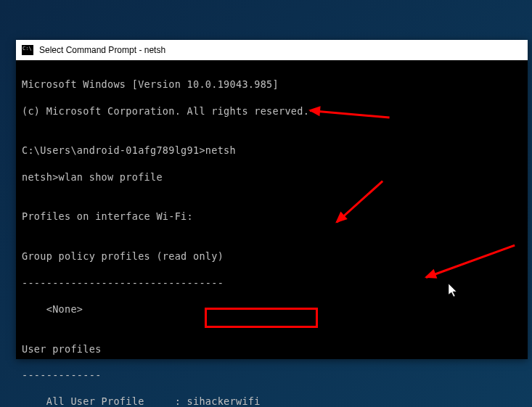 Image resolution: width=532 pixels, height=407 pixels. I want to click on terminal-line: C:\Users\android-01afg789lg91>netsh, so click(271, 150).